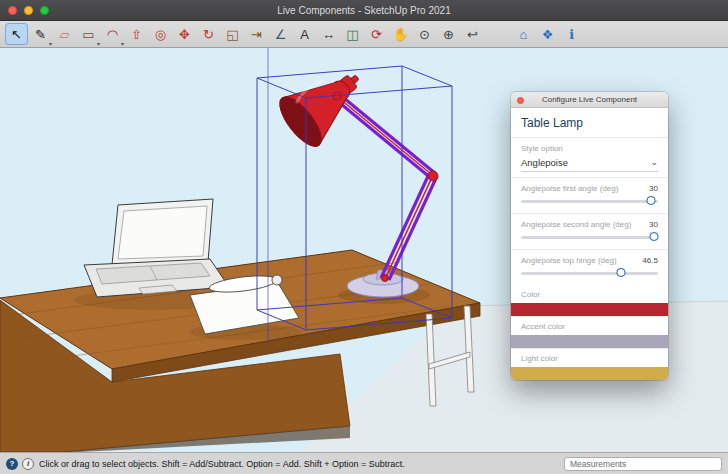  Describe the element at coordinates (64, 34) in the screenshot. I see `eraser-tool: ▱` at that location.